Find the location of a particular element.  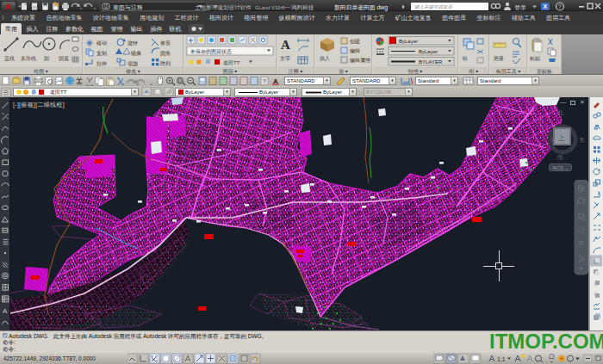

svg-text: 圆弧 is located at coordinates (64, 59).